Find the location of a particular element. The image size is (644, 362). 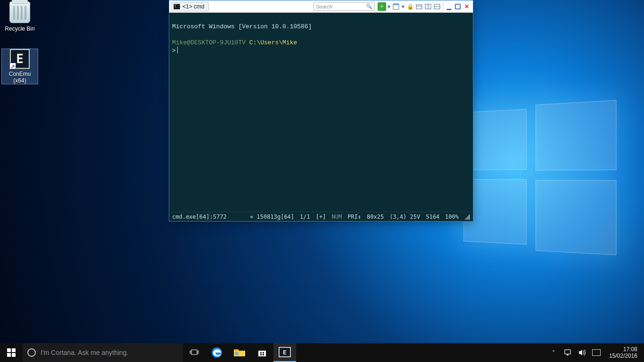

desktop-icon-label: ConEmu (x64) is located at coordinates (20, 77).